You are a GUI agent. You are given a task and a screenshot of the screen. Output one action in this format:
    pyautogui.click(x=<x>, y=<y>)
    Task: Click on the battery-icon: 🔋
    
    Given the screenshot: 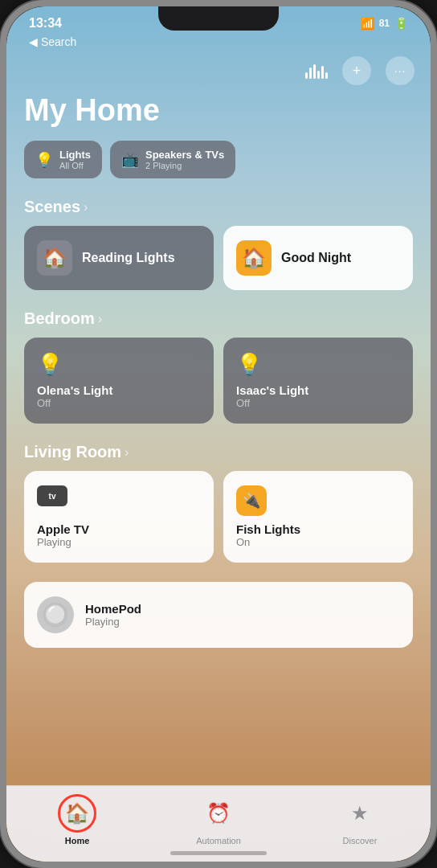 What is the action you would take?
    pyautogui.click(x=402, y=23)
    